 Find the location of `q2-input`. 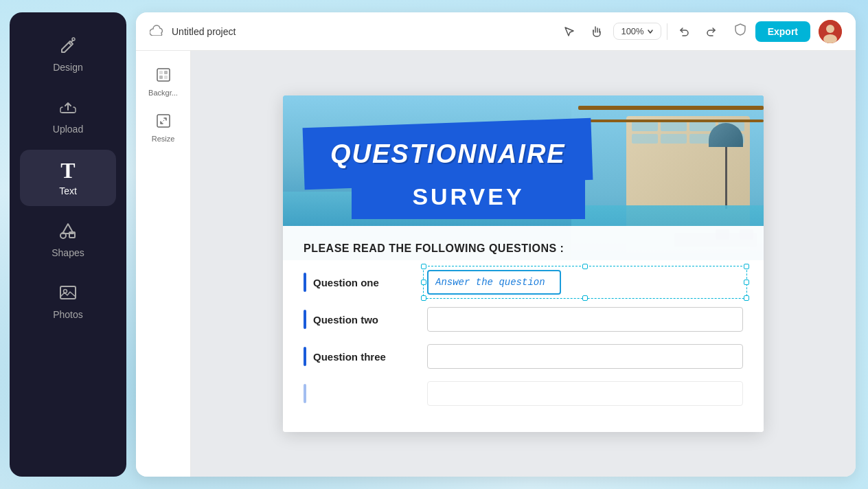

q2-input is located at coordinates (585, 319).